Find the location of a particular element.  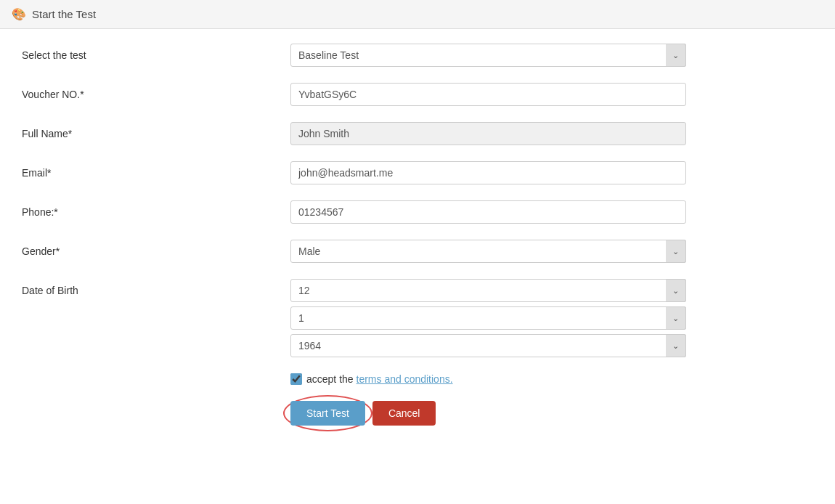

buttons-row: Start Test Cancel is located at coordinates (552, 413).